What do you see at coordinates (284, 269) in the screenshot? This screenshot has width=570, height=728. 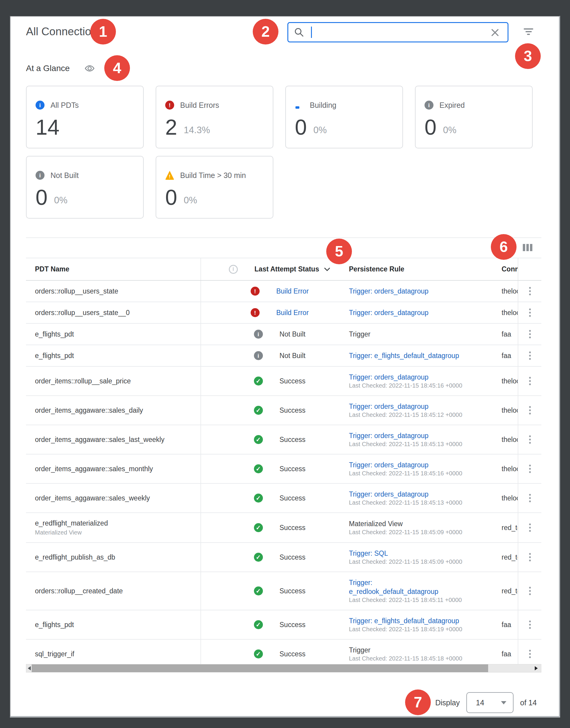 I see `table-header-row: PDT Name Last Attempt Status Persistence…` at bounding box center [284, 269].